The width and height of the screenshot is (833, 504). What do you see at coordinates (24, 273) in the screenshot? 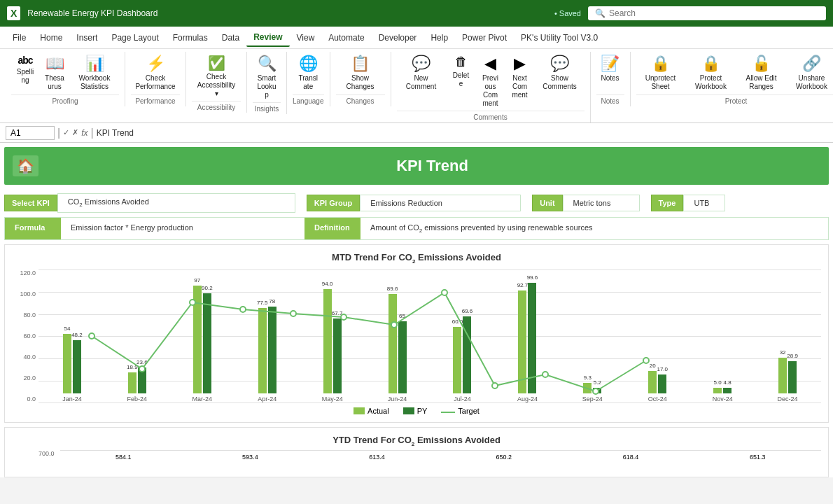
I see `y-120: 120.0` at bounding box center [24, 273].